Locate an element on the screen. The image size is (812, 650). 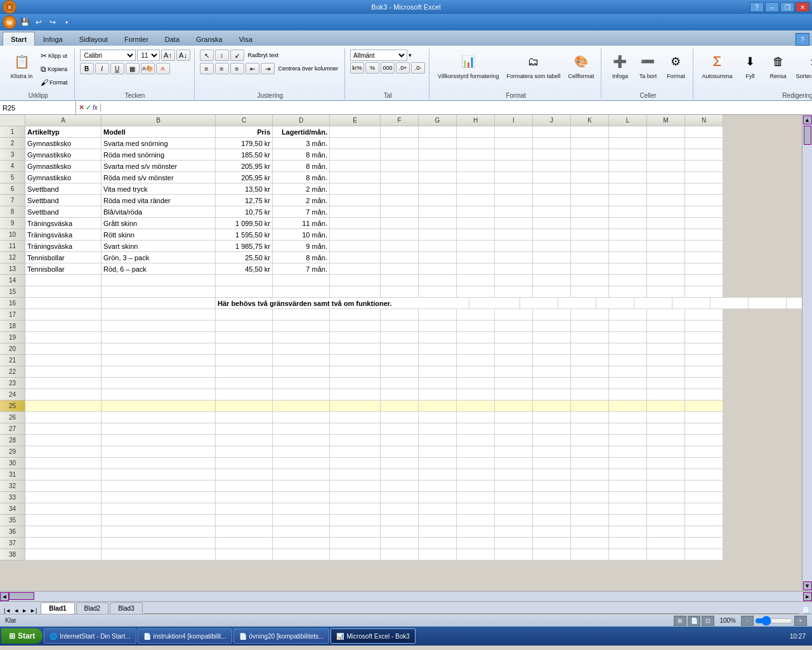
undo-quick-button: ↩ is located at coordinates (39, 22).